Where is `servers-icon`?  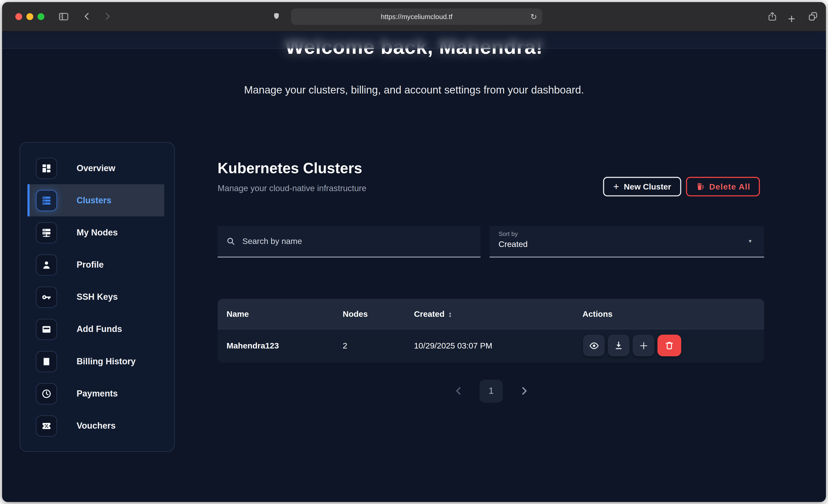 servers-icon is located at coordinates (46, 200).